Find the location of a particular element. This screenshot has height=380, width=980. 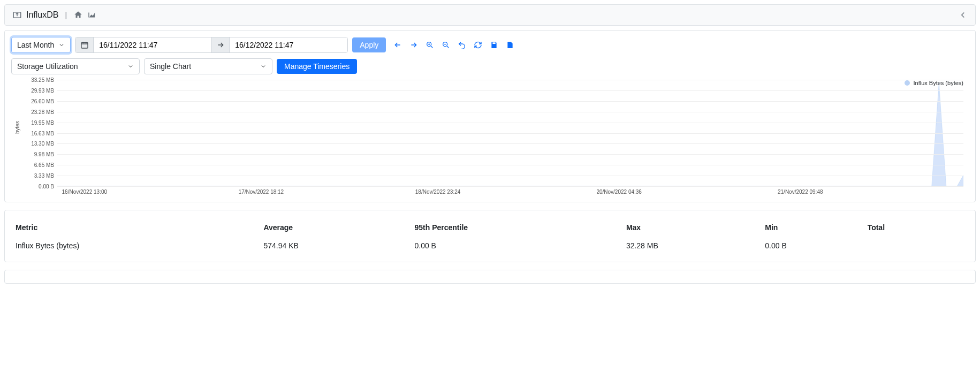

x-tick-label: 18/Nov/2022 23:24 is located at coordinates (438, 192).